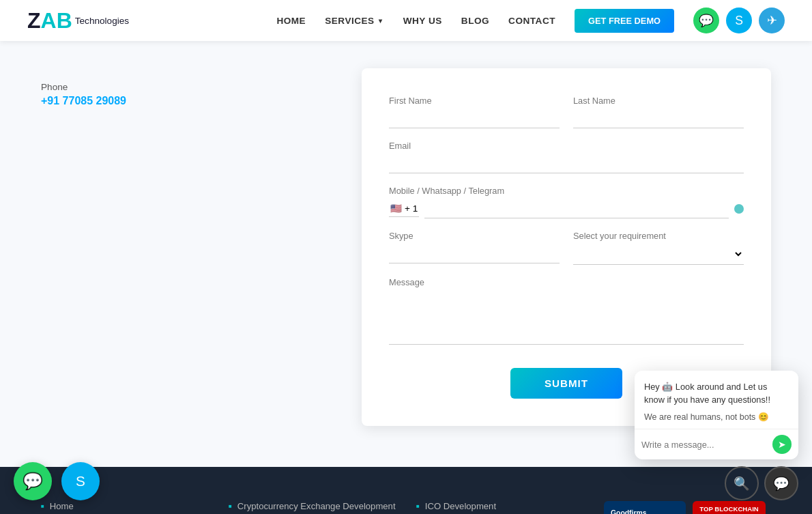 The height and width of the screenshot is (514, 812). What do you see at coordinates (566, 164) in the screenshot?
I see `email-input` at bounding box center [566, 164].